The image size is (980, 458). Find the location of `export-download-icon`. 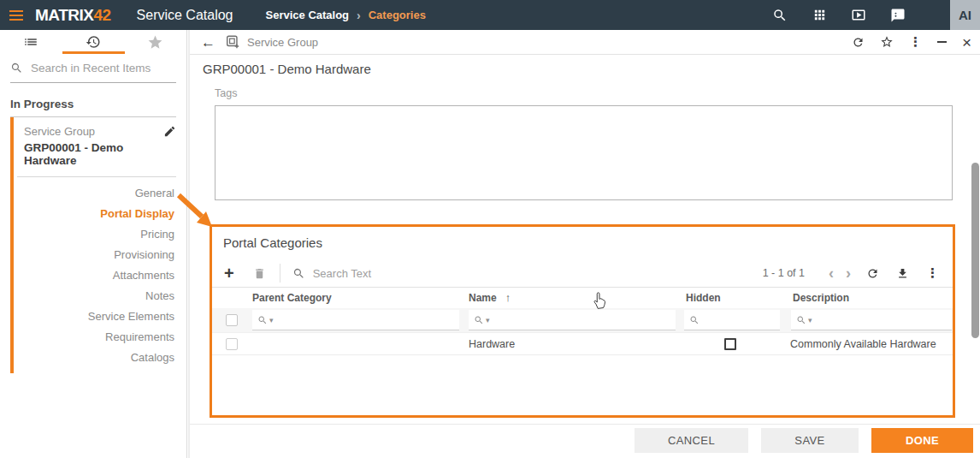

export-download-icon is located at coordinates (903, 274).